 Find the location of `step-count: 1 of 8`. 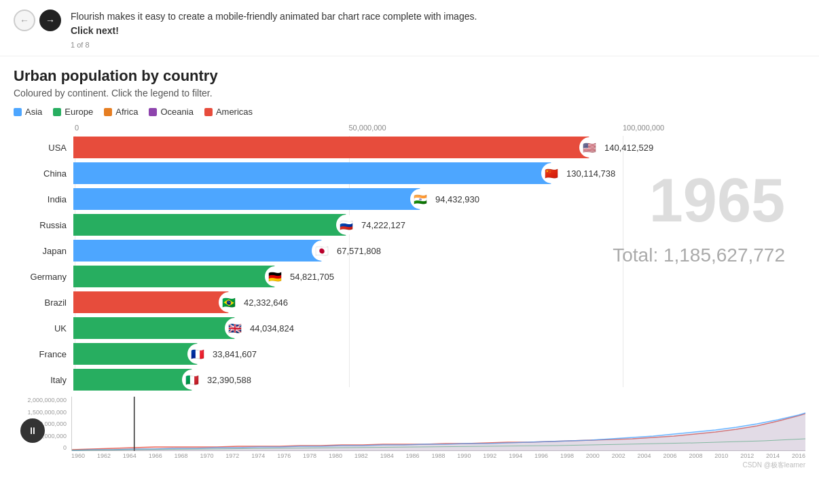

step-count: 1 of 8 is located at coordinates (438, 45).